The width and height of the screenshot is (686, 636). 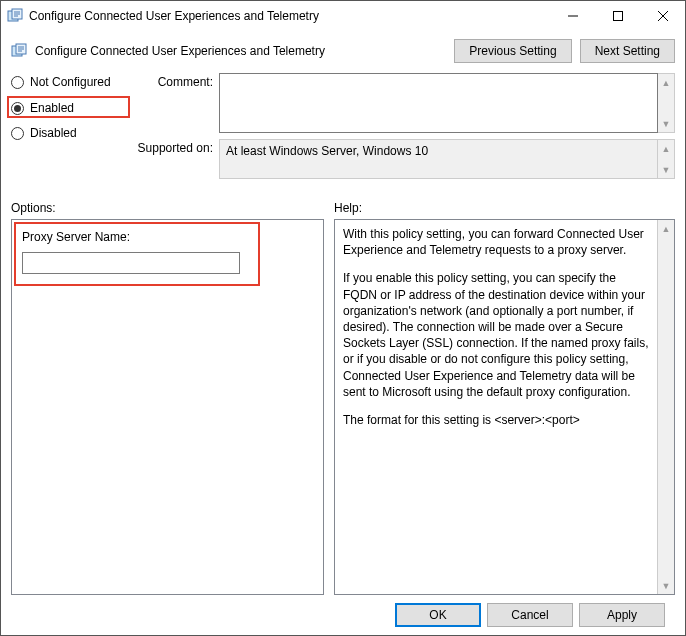 I want to click on radio-label: Enabled, so click(x=52, y=108).